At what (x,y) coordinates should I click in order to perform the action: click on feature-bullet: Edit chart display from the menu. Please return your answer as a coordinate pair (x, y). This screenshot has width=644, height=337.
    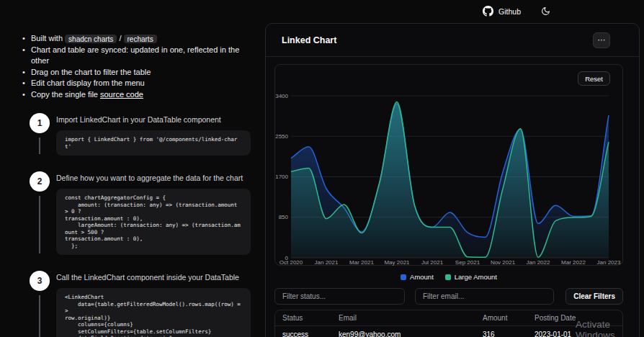
    Looking at the image, I should click on (136, 84).